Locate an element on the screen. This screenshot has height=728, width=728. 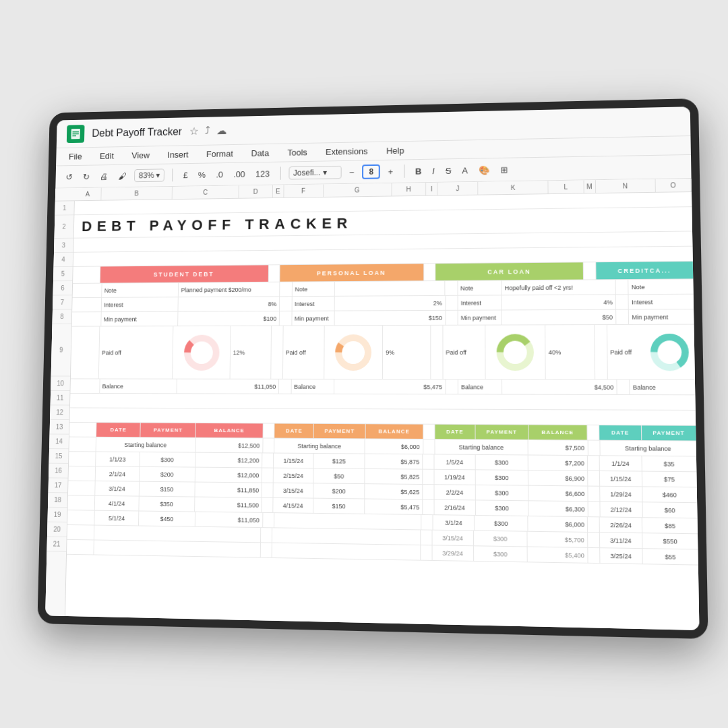
student-note-label: Note is located at coordinates (140, 290).